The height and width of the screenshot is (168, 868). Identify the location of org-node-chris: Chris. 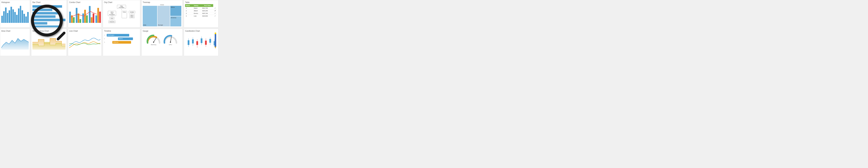
(124, 14).